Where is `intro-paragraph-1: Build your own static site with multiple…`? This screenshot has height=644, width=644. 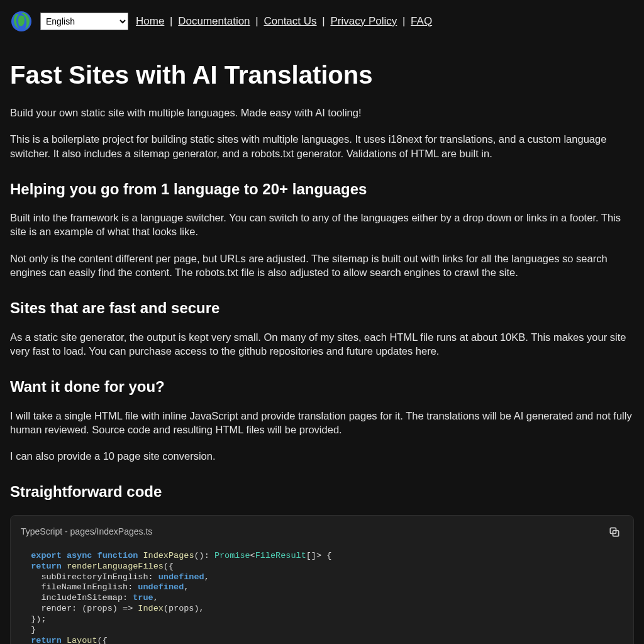 intro-paragraph-1: Build your own static site with multiple… is located at coordinates (322, 113).